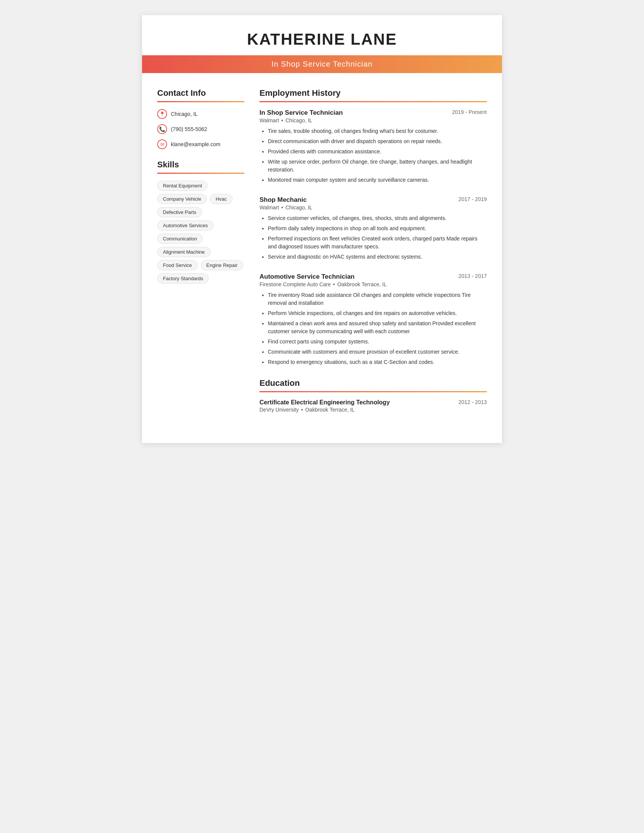 The image size is (644, 833). Describe the element at coordinates (377, 243) in the screenshot. I see `list-item: Performed inspections on fleet vehicles …` at that location.